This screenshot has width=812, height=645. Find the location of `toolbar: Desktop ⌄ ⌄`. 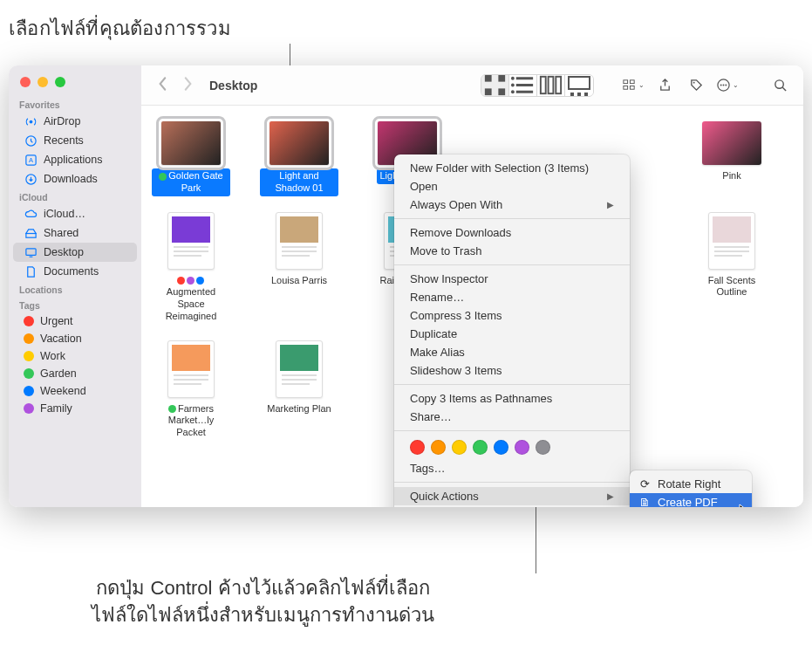

toolbar: Desktop ⌄ ⌄ is located at coordinates (473, 86).